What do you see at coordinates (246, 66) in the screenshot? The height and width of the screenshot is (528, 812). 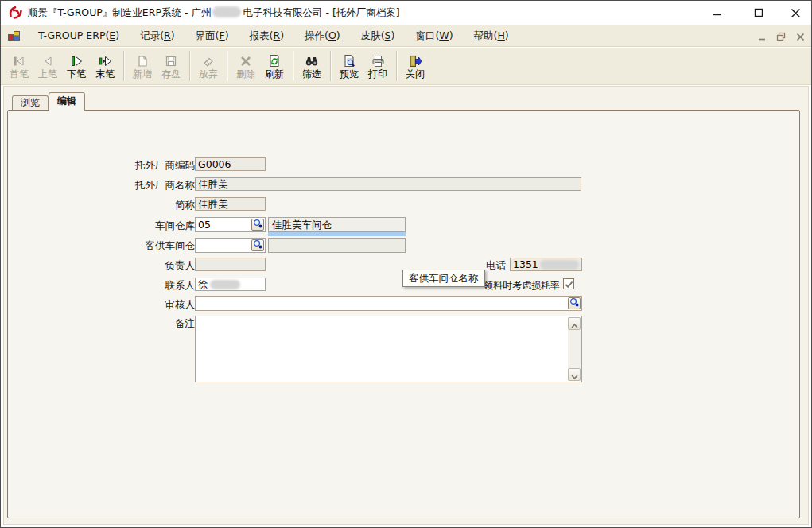 I see `toolbar-button-delete: 删除` at bounding box center [246, 66].